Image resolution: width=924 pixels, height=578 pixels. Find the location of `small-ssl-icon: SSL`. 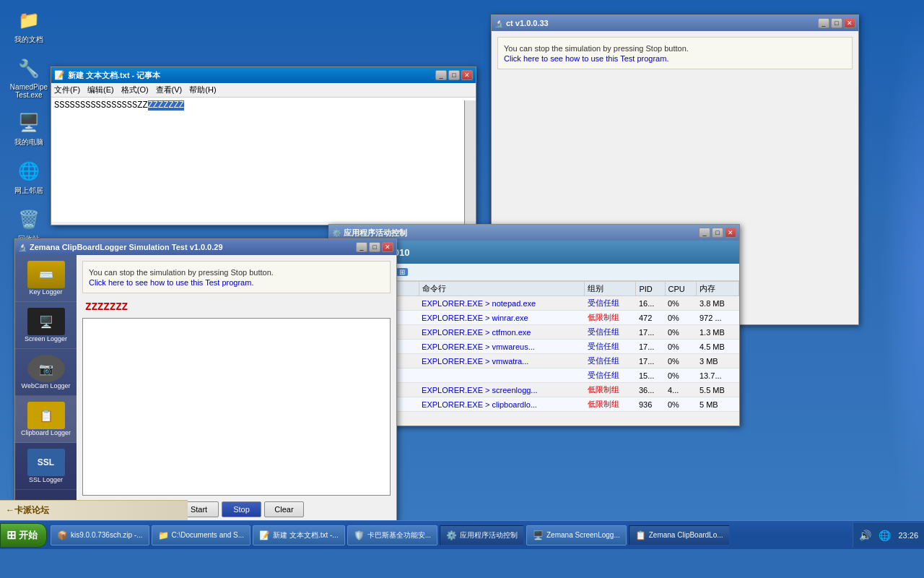

small-ssl-icon: SSL is located at coordinates (46, 462).